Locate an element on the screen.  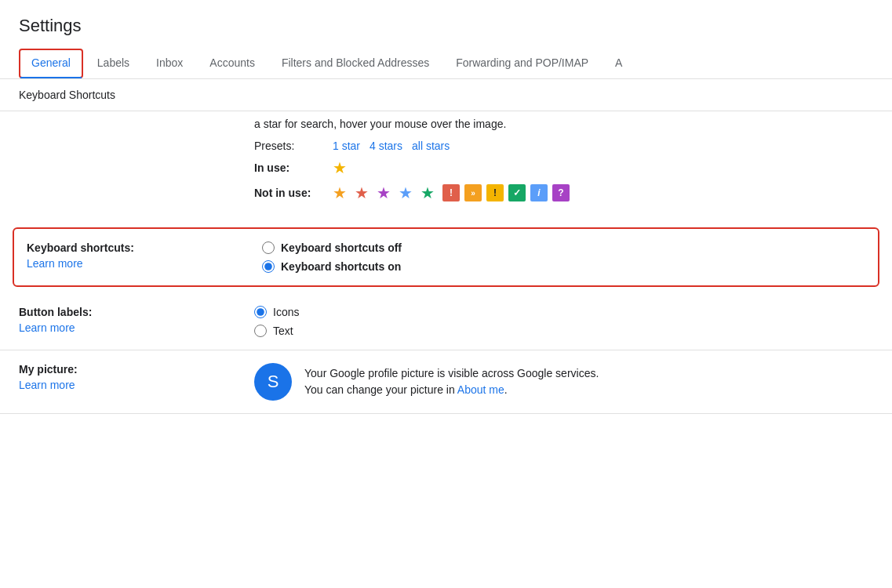
shortcuts-on-label: Keyboard shortcuts on is located at coordinates (340, 267).